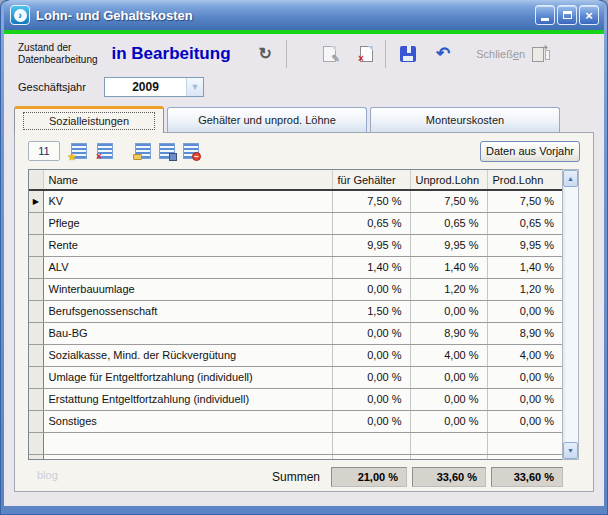  What do you see at coordinates (188, 311) in the screenshot?
I see `cell-name: Berufsgenossenschaft` at bounding box center [188, 311].